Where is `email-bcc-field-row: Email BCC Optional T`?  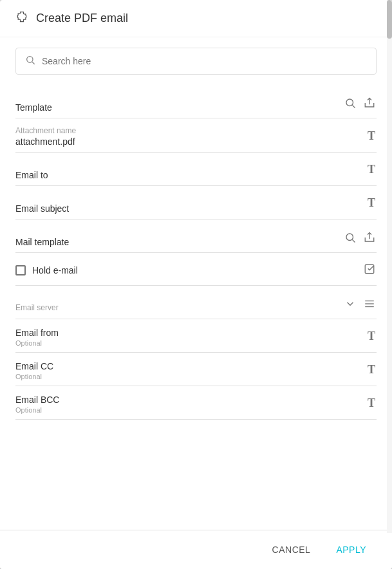
email-bcc-field-row: Email BCC Optional T is located at coordinates (196, 404).